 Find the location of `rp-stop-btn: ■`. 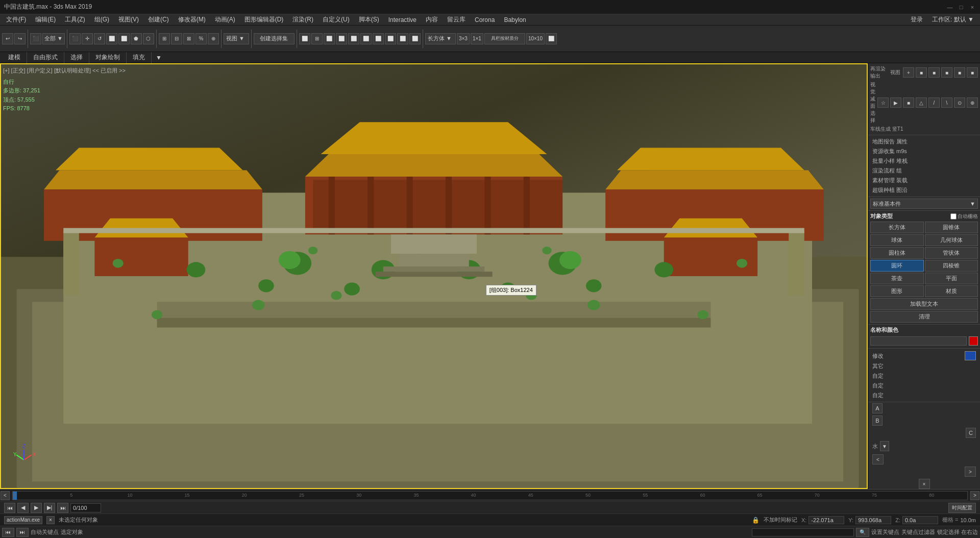

rp-stop-btn: ■ is located at coordinates (909, 103).